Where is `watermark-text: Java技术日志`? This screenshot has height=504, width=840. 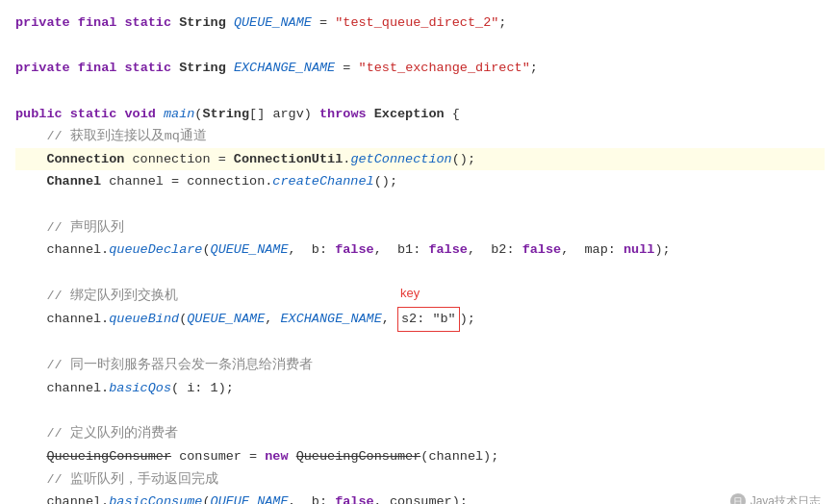
watermark-text: Java技术日志 is located at coordinates (785, 498).